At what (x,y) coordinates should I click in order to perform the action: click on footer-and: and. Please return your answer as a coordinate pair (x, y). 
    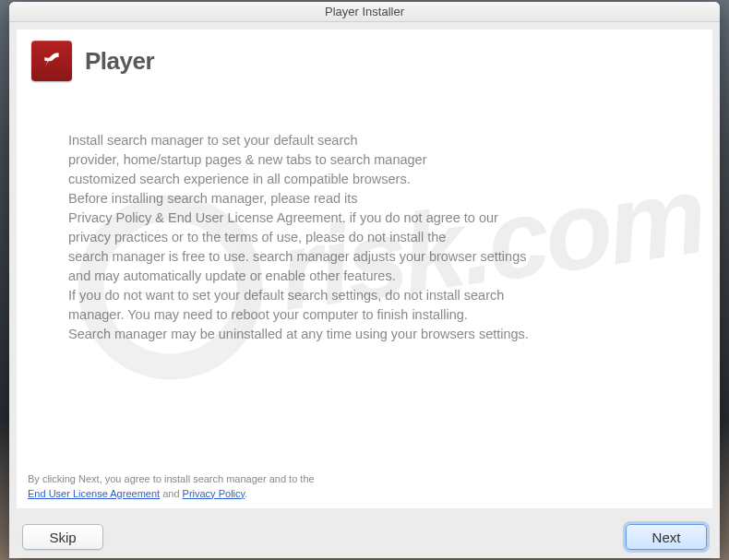
    Looking at the image, I should click on (171, 494).